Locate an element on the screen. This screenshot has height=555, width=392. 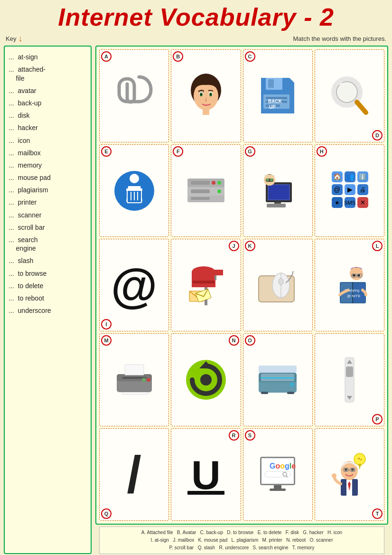
vocab-item: ... to browse is located at coordinates (47, 273).